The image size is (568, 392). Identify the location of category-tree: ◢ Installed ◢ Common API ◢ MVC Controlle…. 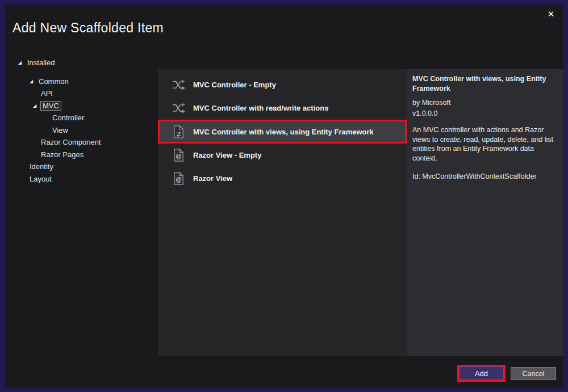
(81, 121).